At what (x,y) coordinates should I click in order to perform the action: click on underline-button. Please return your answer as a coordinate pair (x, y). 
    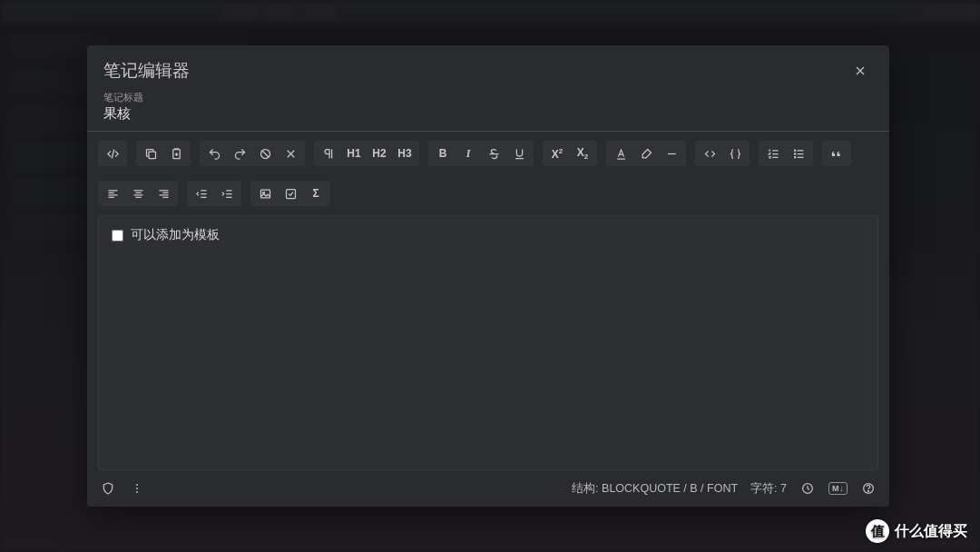
    Looking at the image, I should click on (519, 153).